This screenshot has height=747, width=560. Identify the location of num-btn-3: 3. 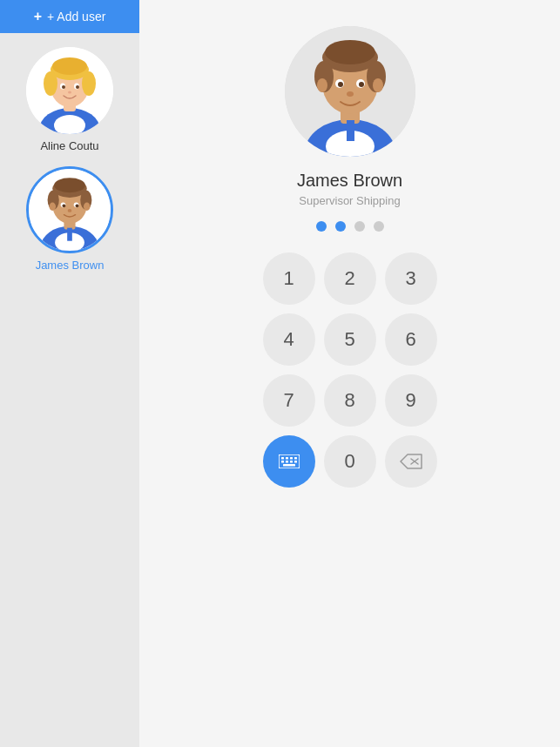
(411, 279).